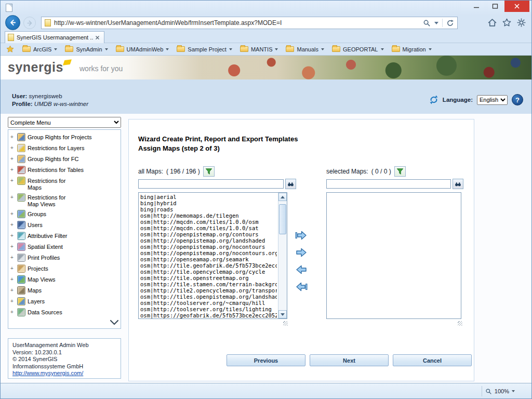 The height and width of the screenshot is (399, 532). Describe the element at coordinates (209, 297) in the screenshot. I see `map-list-item: osm|http://tiles.openpistemap.org/landsh…` at that location.